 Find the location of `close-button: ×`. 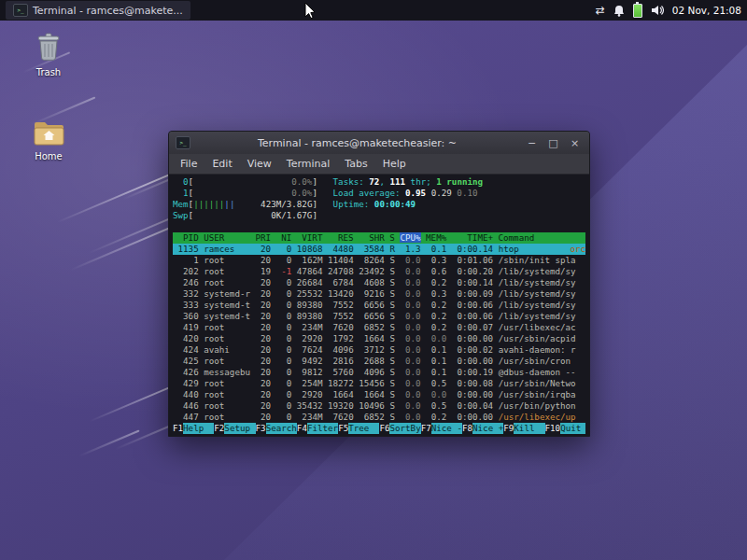

close-button: × is located at coordinates (575, 144).